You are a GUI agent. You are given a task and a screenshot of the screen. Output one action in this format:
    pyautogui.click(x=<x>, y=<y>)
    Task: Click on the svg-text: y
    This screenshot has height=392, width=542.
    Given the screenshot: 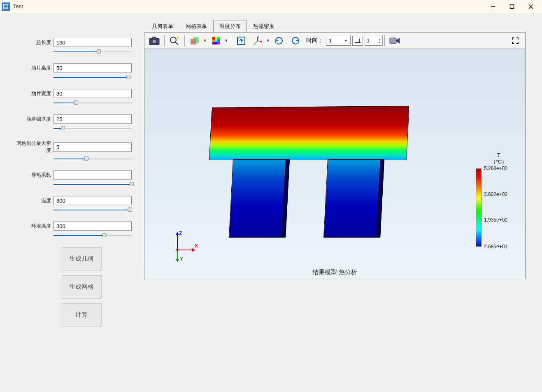 What is the action you would take?
    pyautogui.click(x=254, y=44)
    